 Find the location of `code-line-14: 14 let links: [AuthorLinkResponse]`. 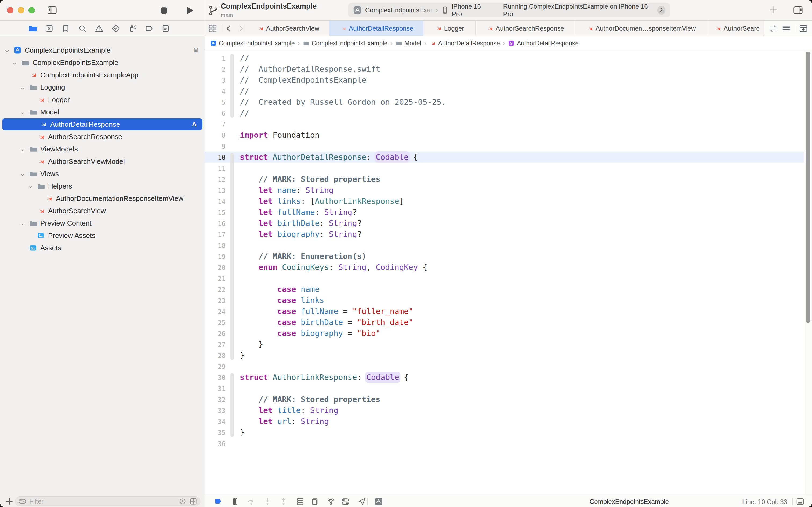

code-line-14: 14 let links: [AuthorLinkResponse] is located at coordinates (504, 201).